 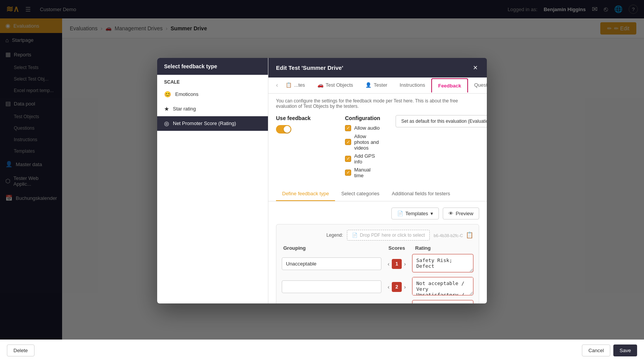 I want to click on star-rating-label: Star rating, so click(x=184, y=109).